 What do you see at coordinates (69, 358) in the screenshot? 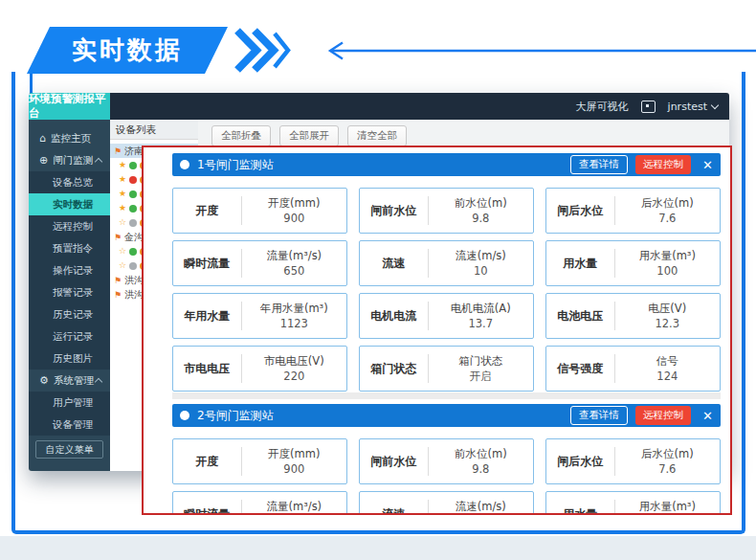
I see `sidebar-item: 历史图片` at bounding box center [69, 358].